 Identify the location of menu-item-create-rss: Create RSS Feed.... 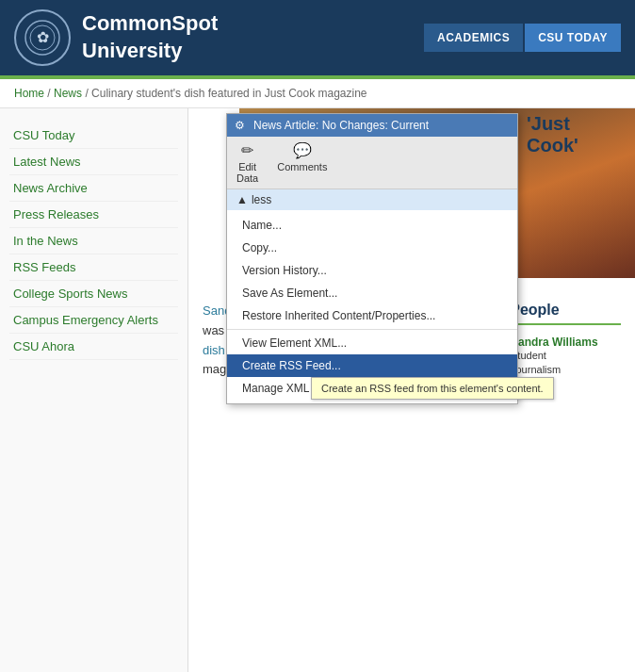
(372, 366).